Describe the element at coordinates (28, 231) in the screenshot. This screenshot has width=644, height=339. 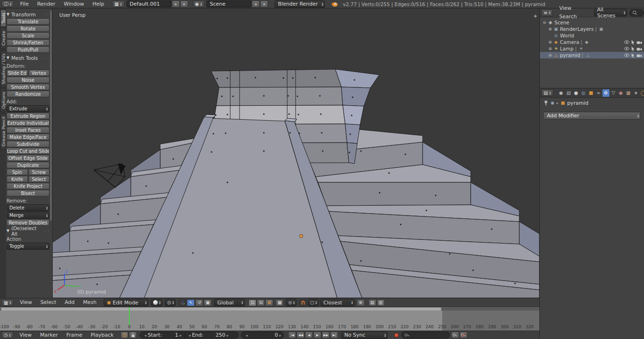
I see `panel-header-de-select-all: ▼(De)select All::::` at that location.